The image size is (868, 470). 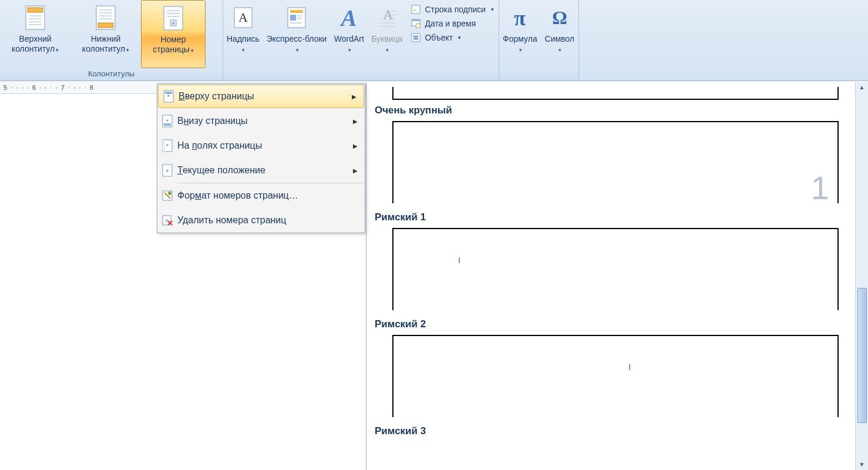 I want to click on group-label-text, so click(x=361, y=74).